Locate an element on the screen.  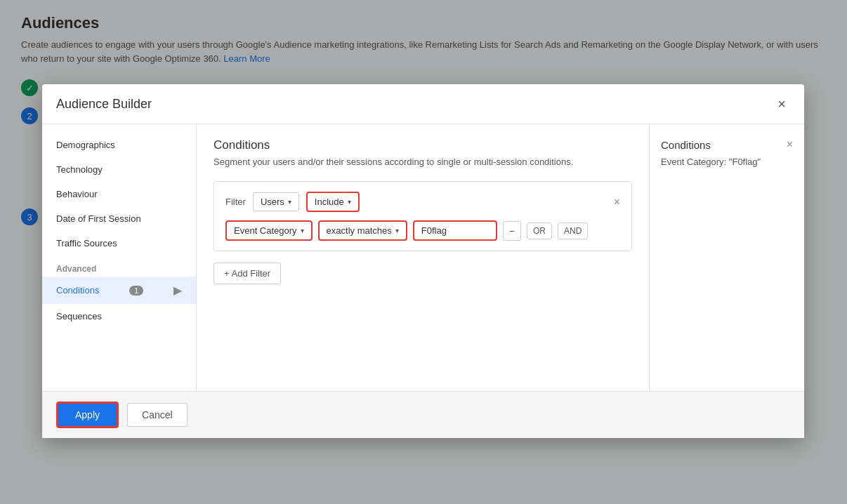
filter-remove-button: × is located at coordinates (617, 202).